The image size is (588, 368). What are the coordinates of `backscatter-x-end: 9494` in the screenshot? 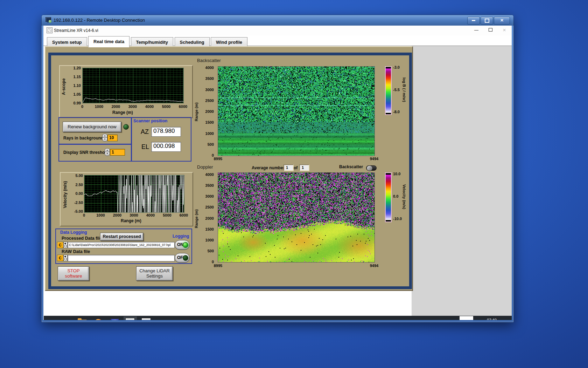 It's located at (374, 159).